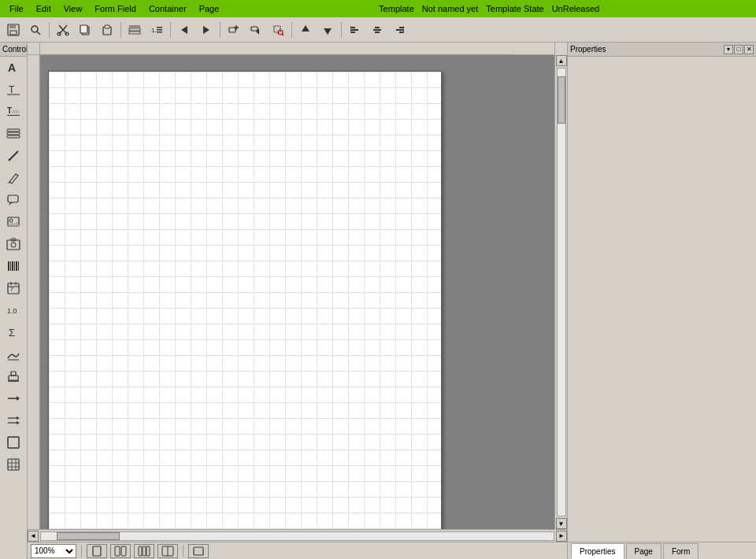 The width and height of the screenshot is (756, 559). Describe the element at coordinates (328, 30) in the screenshot. I see `arrow-down-button` at that location.